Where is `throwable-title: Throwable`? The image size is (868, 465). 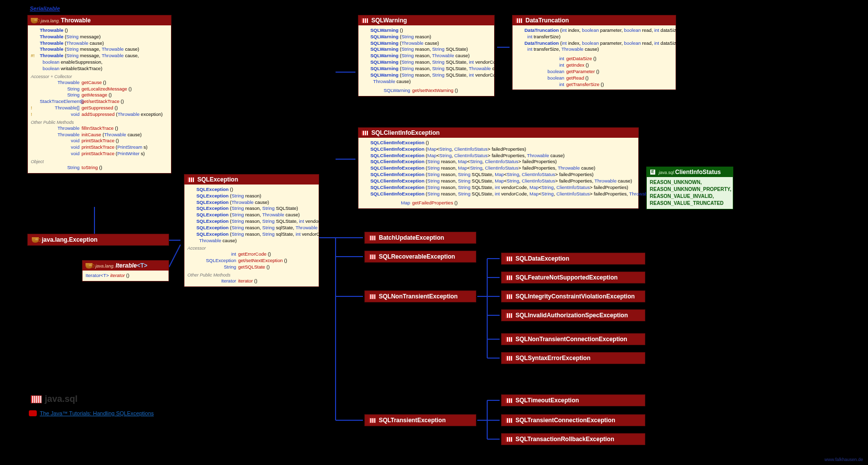
throwable-title: Throwable is located at coordinates (76, 20).